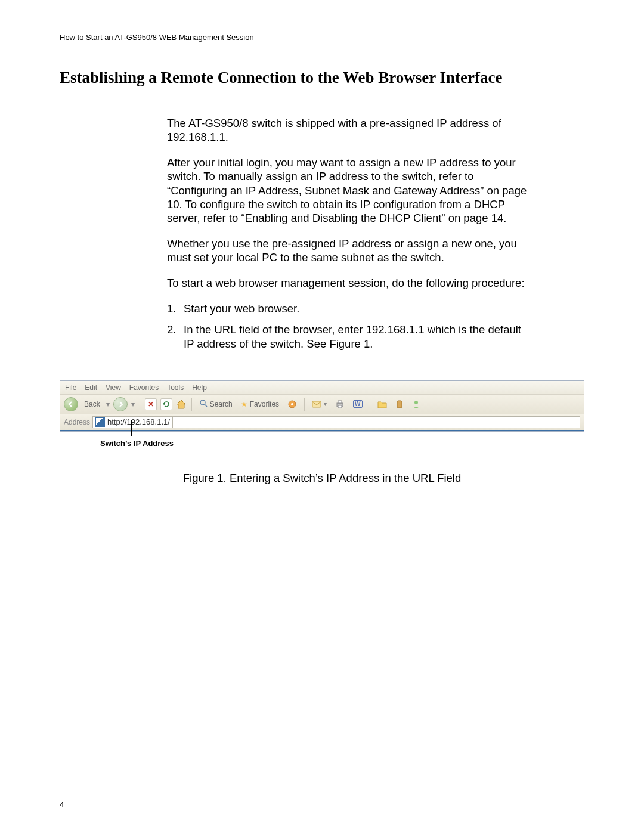 This screenshot has width=644, height=833. Describe the element at coordinates (151, 404) in the screenshot. I see `stop-icon: ✕` at that location.